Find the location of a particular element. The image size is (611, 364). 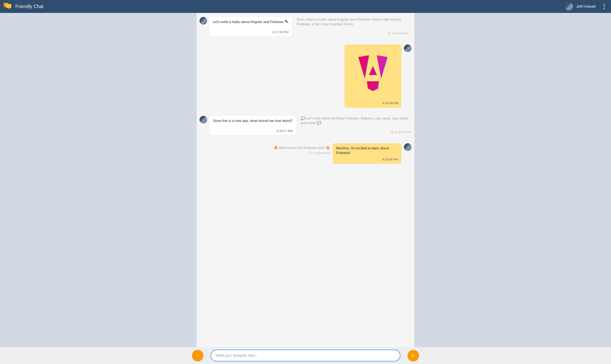

app-title: Friendly Chat is located at coordinates (29, 7).